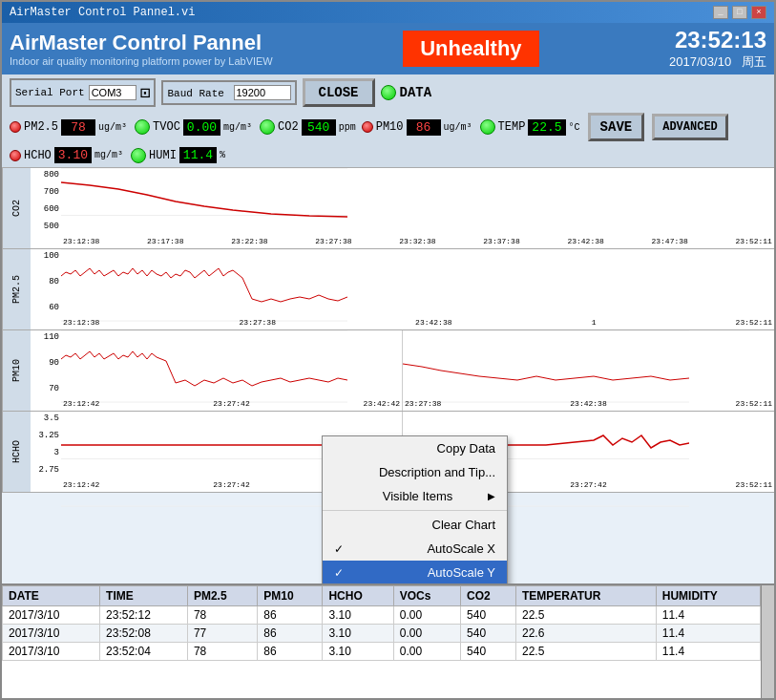 This screenshot has height=700, width=776. I want to click on pm10-unit: ug/m³, so click(458, 128).